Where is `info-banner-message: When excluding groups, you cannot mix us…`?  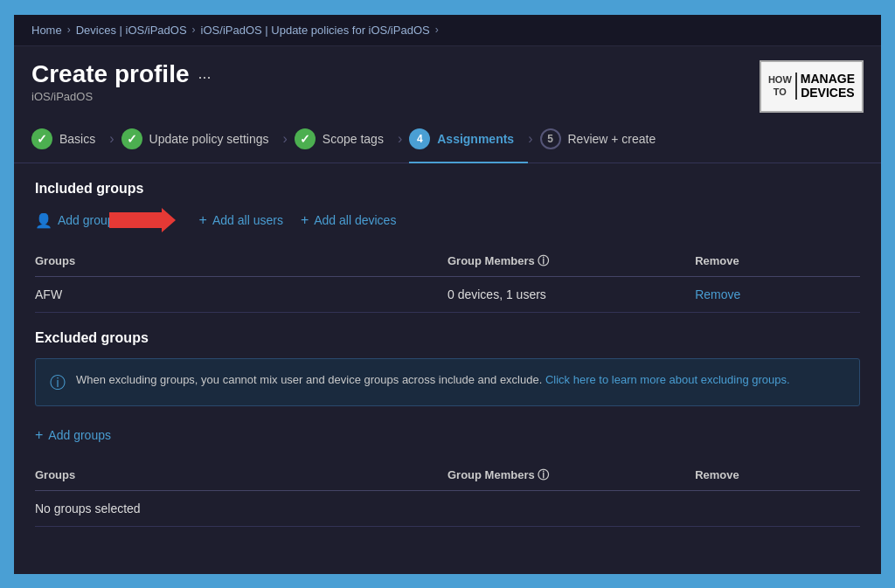
info-banner-message: When excluding groups, you cannot mix us… is located at coordinates (309, 379).